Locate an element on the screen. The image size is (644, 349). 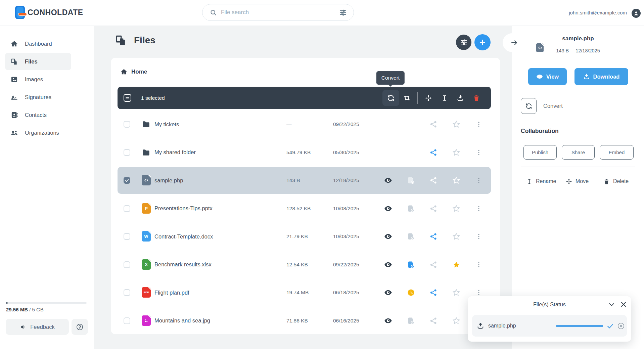
table-row: PDFFlight plan.pdf19.74 MB06/18/2025 is located at coordinates (304, 293).